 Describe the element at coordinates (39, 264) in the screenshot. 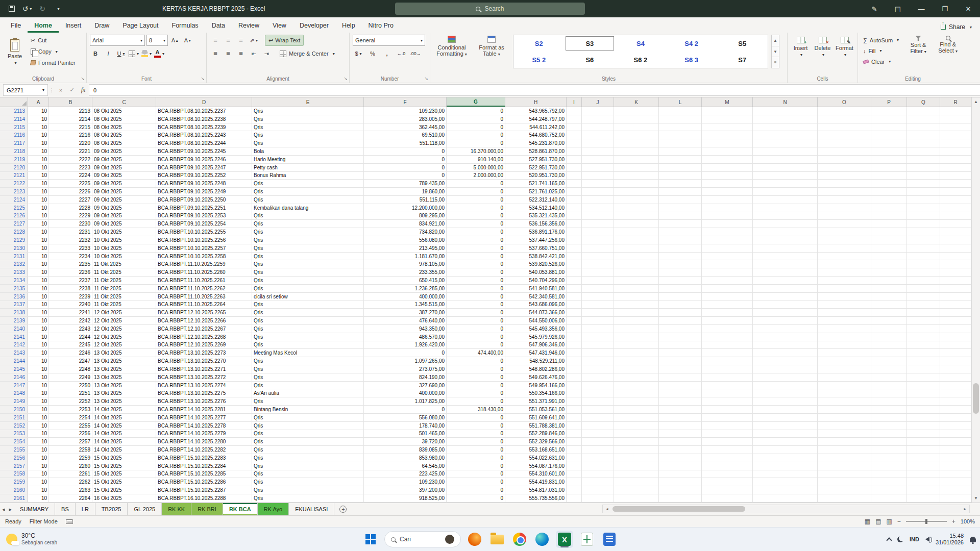

I see `cell-A2132: 10` at that location.